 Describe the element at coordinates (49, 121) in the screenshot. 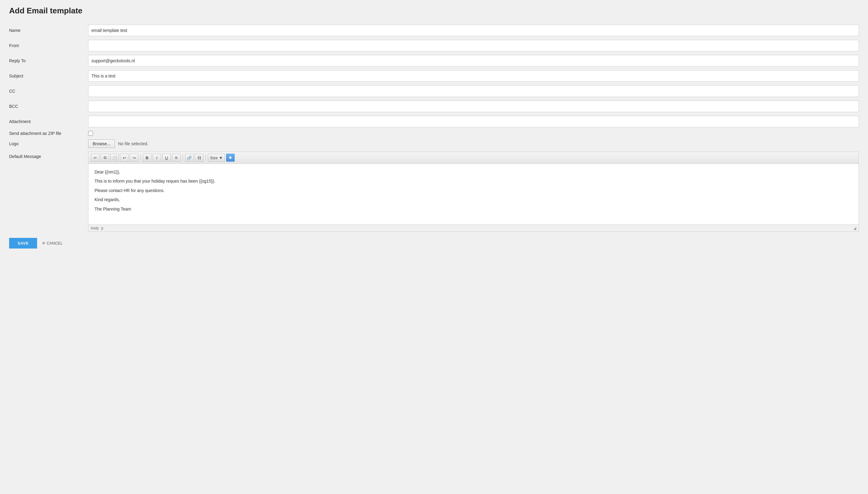

I see `attachment-label: Attachment` at that location.